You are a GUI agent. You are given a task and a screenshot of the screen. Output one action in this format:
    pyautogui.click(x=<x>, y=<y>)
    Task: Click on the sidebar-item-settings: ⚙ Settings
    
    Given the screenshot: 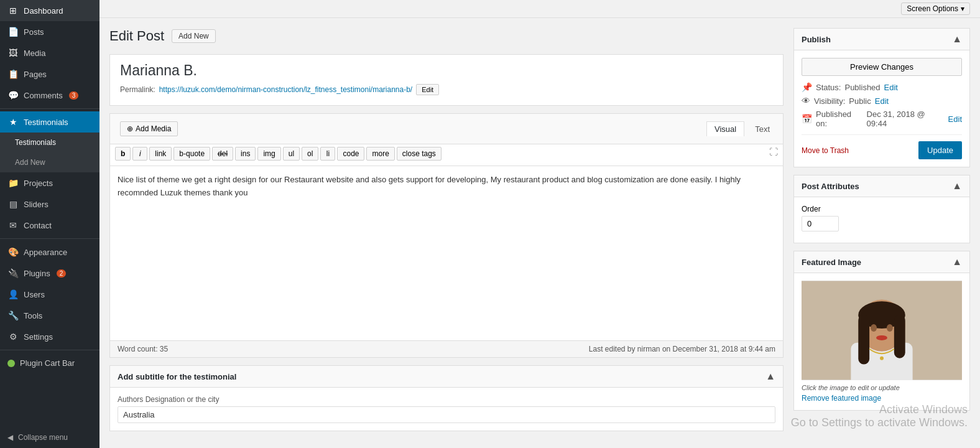 What is the action you would take?
    pyautogui.click(x=50, y=337)
    